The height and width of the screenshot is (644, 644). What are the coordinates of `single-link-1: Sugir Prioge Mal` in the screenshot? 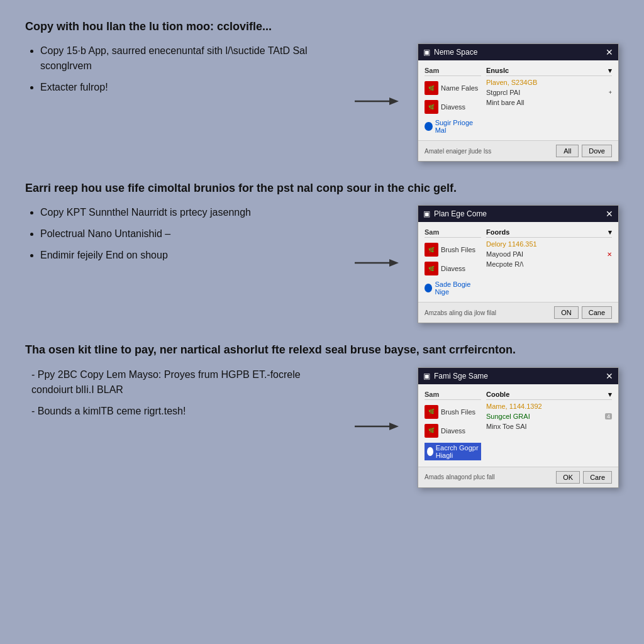 It's located at (453, 126).